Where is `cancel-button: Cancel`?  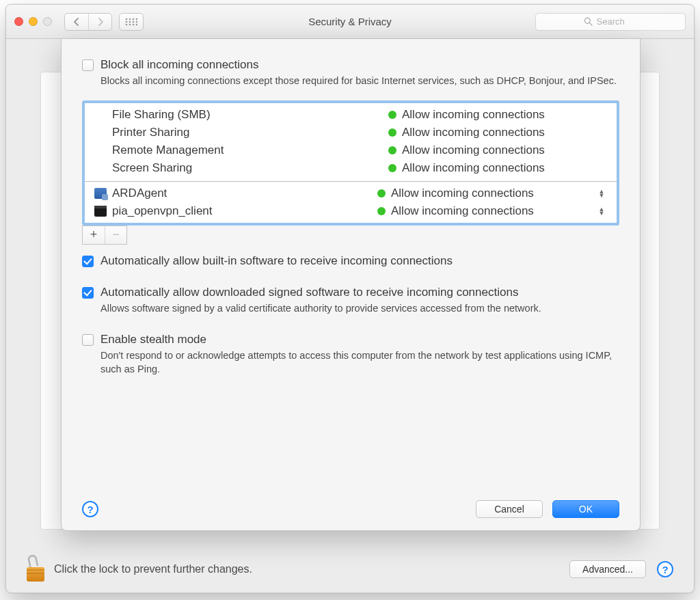
cancel-button: Cancel is located at coordinates (509, 509).